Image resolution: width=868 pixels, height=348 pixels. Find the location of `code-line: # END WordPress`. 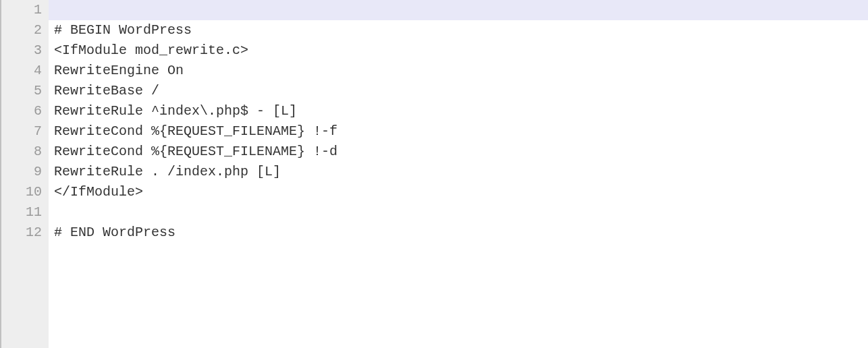

code-line: # END WordPress is located at coordinates (458, 233).